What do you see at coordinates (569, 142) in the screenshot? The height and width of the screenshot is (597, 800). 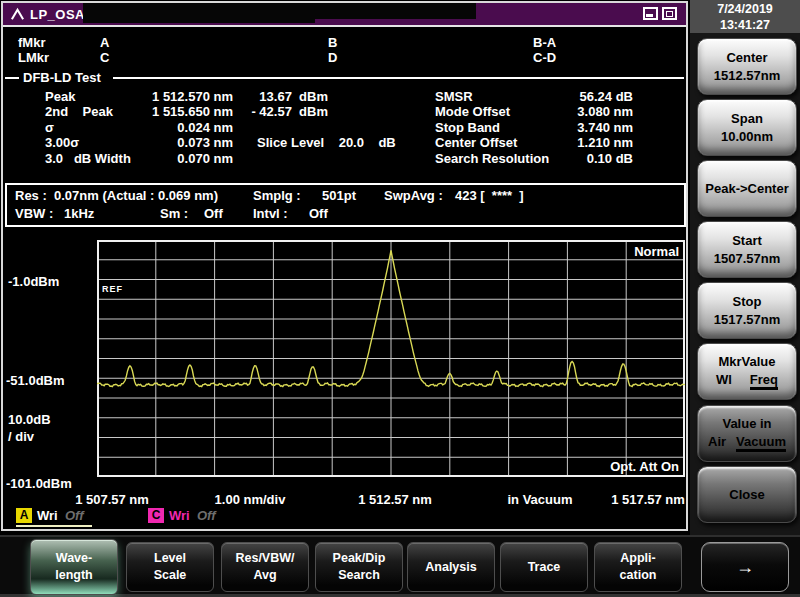 I see `meas-value: 1.210 nm` at bounding box center [569, 142].